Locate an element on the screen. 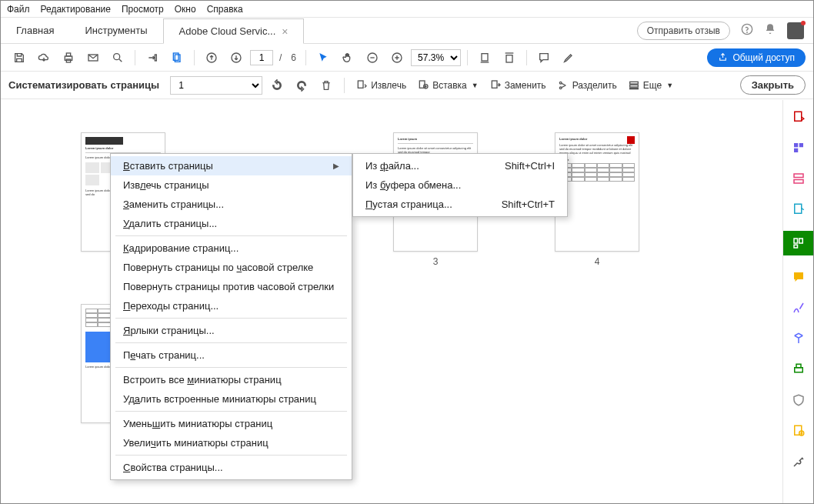 The image size is (814, 504). page-thumb-3-label: 3 is located at coordinates (435, 262).